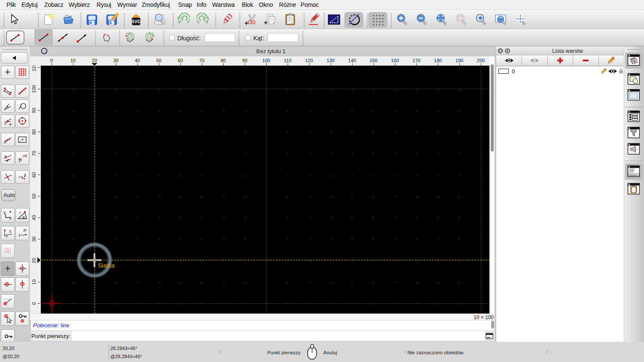  I want to click on svg-text: x, so click(10, 218).